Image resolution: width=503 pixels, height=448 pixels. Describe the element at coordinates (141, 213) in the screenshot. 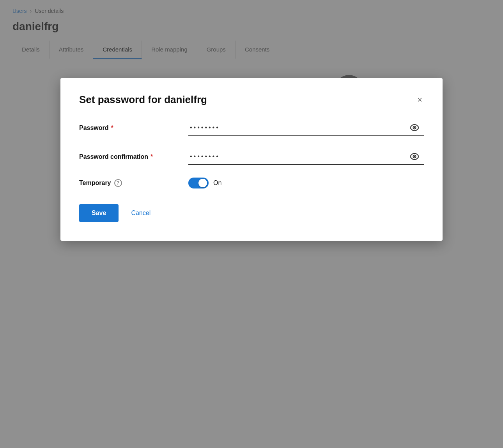

I see `cancel-button: Cancel` at that location.